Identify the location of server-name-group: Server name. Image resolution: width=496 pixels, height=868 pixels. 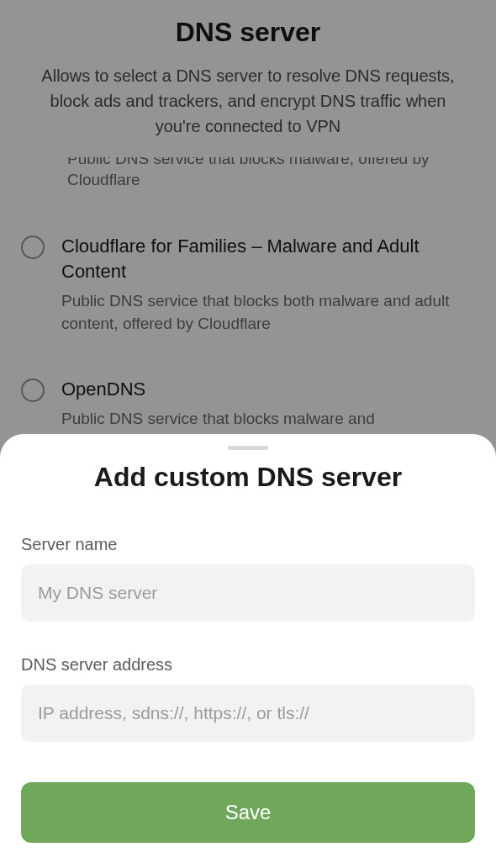
(248, 579).